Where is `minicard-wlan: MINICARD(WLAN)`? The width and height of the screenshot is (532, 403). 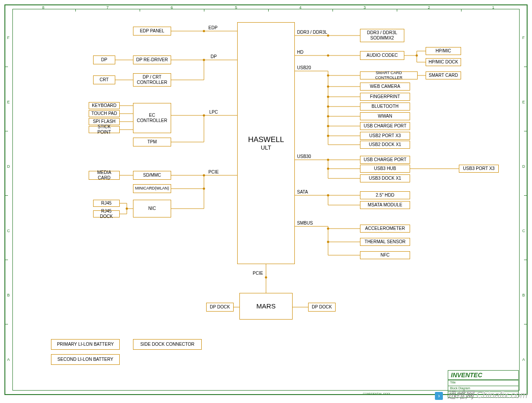 minicard-wlan: MINICARD(WLAN) is located at coordinates (152, 189).